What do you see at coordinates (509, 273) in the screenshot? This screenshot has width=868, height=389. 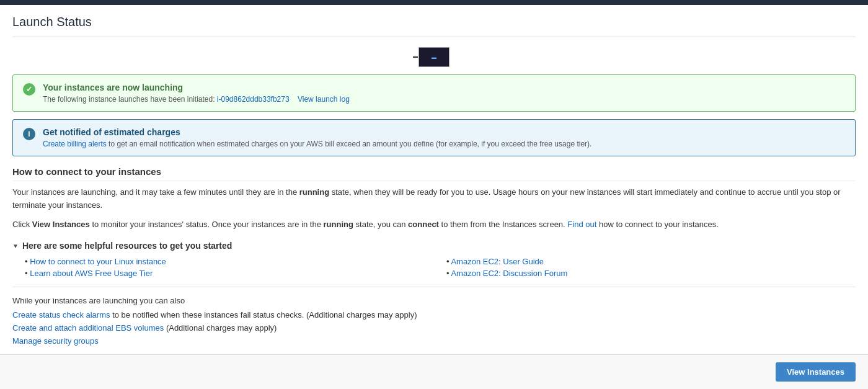 I see `resource-link-3: Amazon EC2: Discussion Forum` at bounding box center [509, 273].